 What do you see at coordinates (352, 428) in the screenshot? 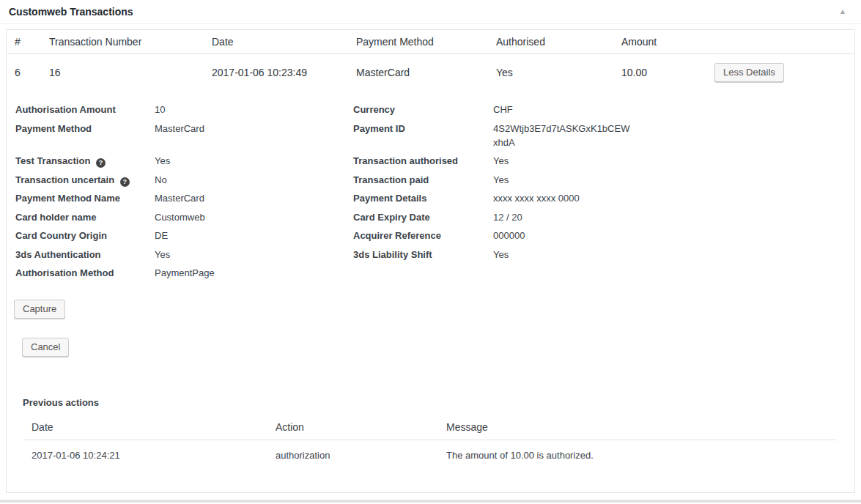
I see `col-header-pa-action: Action` at bounding box center [352, 428].